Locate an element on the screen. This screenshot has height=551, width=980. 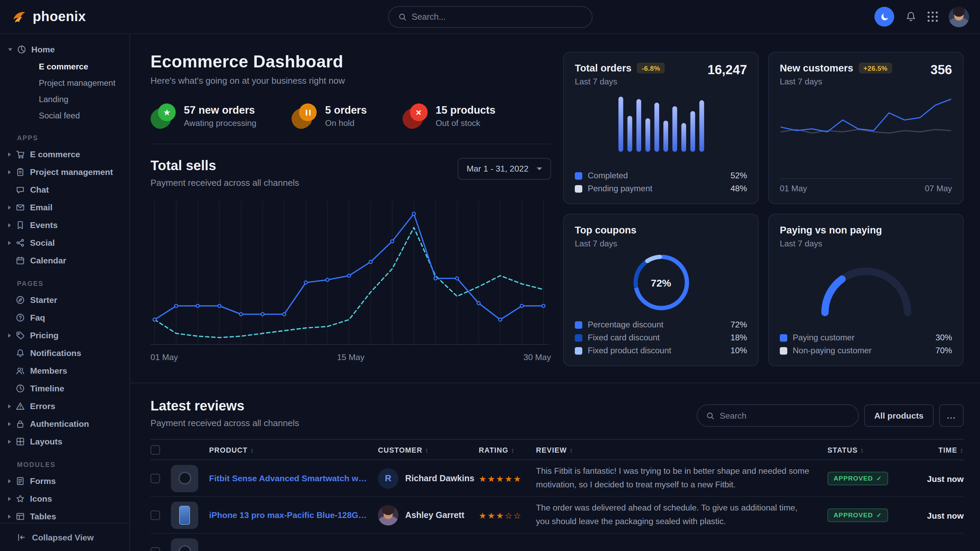
customer-avatar is located at coordinates (388, 515).